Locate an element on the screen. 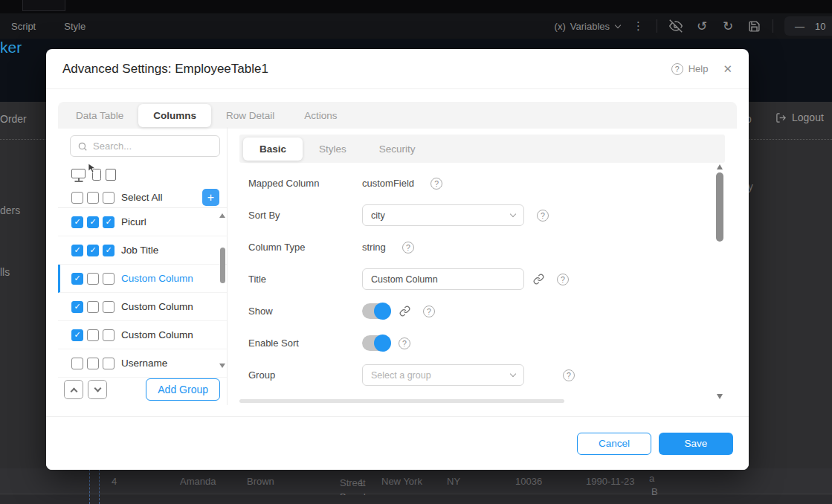 The image size is (832, 504). list-row-picurl: Picurl is located at coordinates (143, 222).